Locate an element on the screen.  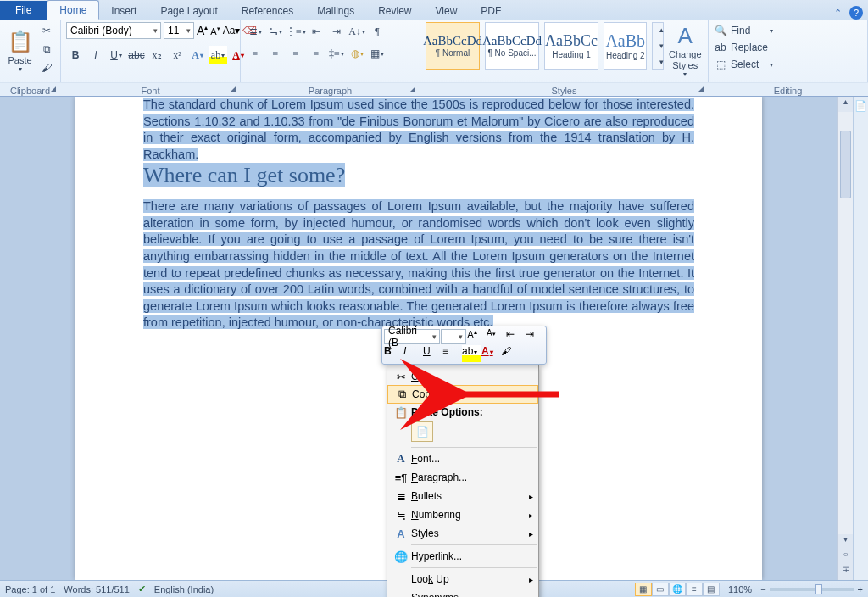
selected-text-p2: There are many variations of passages of… is located at coordinates (419, 265).